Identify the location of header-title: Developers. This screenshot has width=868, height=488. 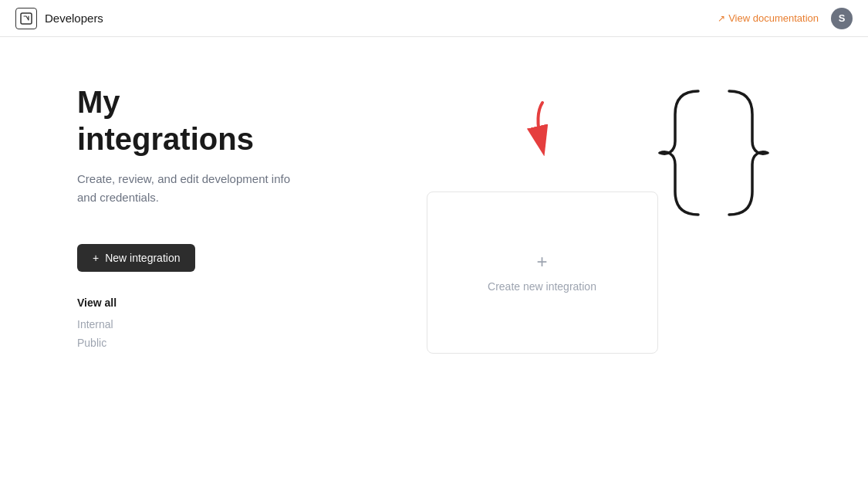
(74, 19).